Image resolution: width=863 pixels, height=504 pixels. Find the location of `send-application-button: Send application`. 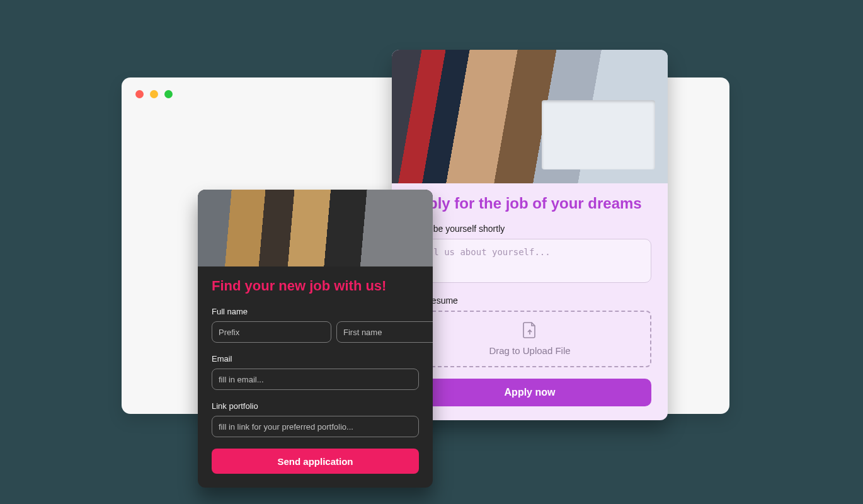

send-application-button: Send application is located at coordinates (315, 461).